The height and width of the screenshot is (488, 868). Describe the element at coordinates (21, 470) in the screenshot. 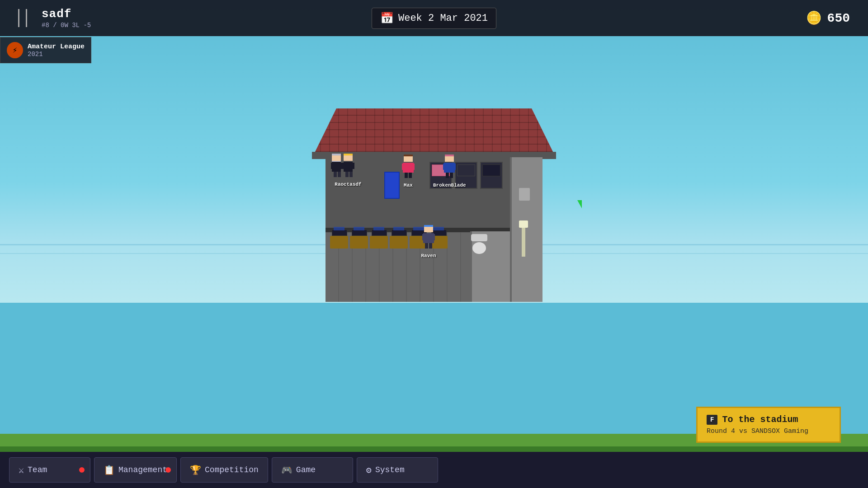

I see `team-icon: ⚔️` at that location.